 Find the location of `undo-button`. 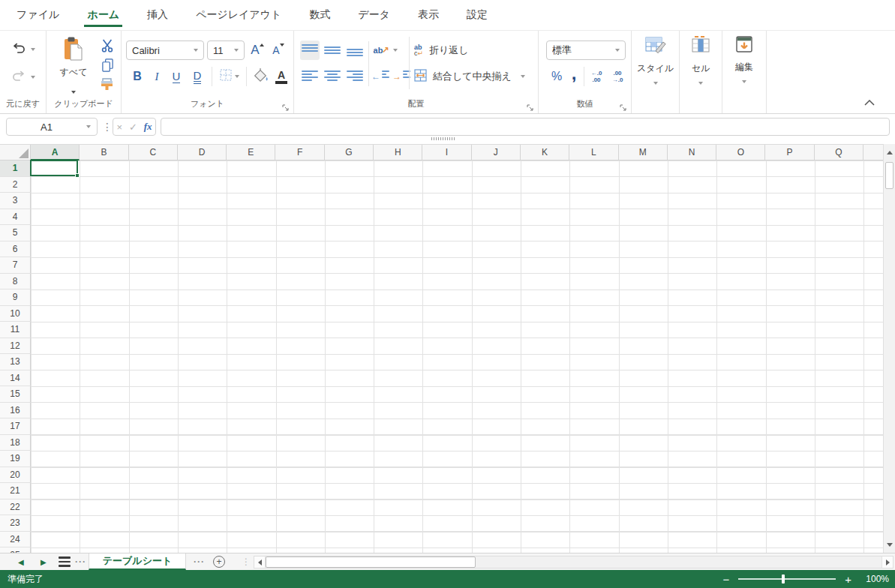

undo-button is located at coordinates (23, 50).